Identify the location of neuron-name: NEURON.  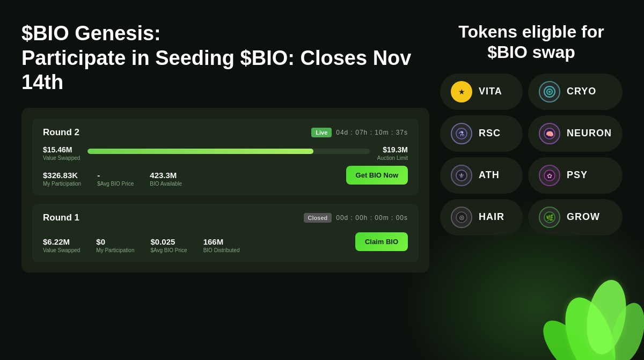
(589, 133).